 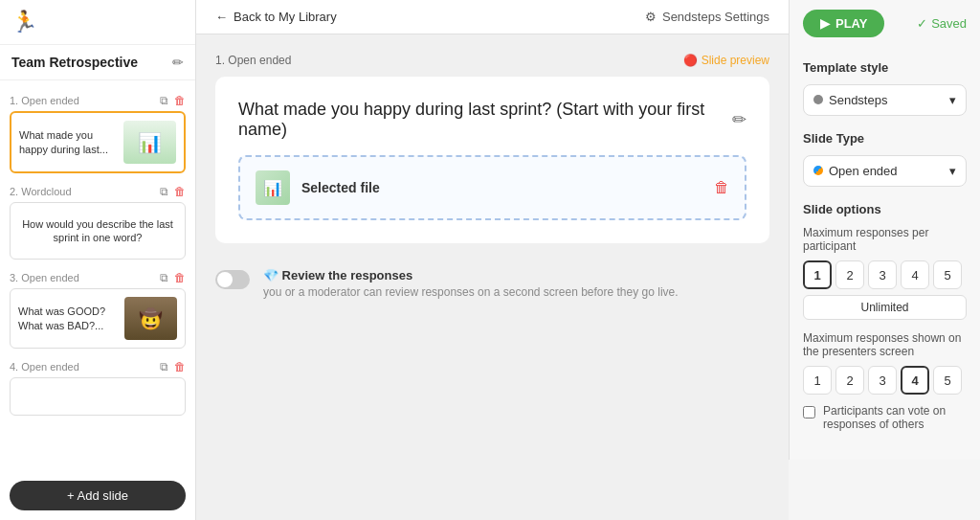 What do you see at coordinates (485, 120) in the screenshot?
I see `question-text: What made you happy during last sprint? …` at bounding box center [485, 120].